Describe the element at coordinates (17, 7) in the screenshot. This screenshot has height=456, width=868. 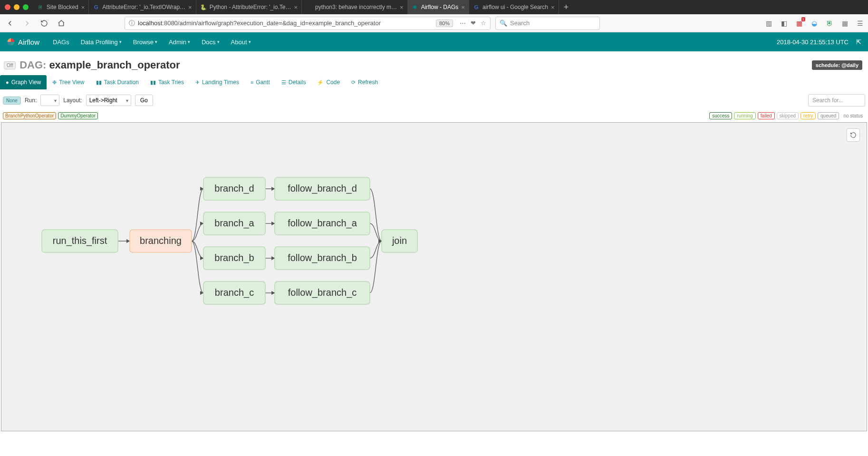
I see `window-minimize-button` at that location.